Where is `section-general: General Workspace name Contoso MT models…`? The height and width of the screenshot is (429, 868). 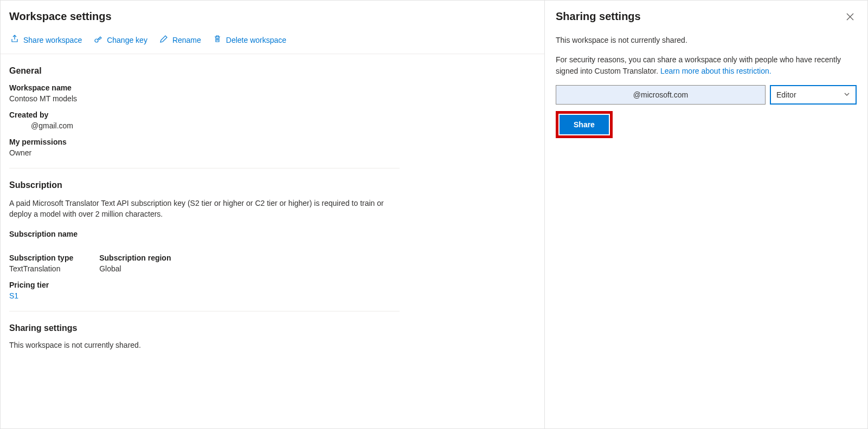
section-general: General Workspace name Contoso MT models… is located at coordinates (204, 112).